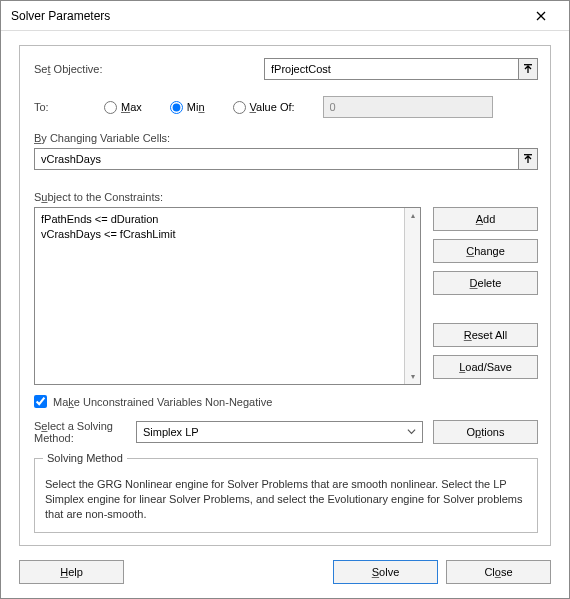  Describe the element at coordinates (123, 108) in the screenshot. I see `radio-max: Max` at that location.